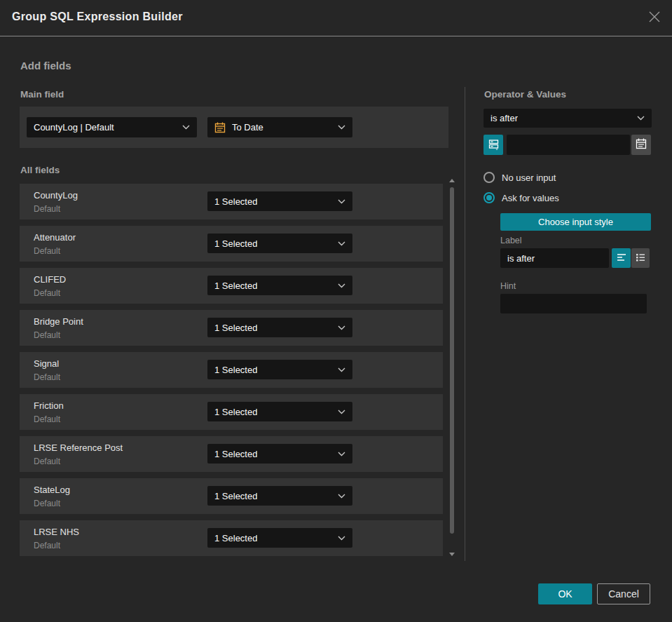 The width and height of the screenshot is (672, 622). Describe the element at coordinates (621, 258) in the screenshot. I see `single-line-style-button` at that location.